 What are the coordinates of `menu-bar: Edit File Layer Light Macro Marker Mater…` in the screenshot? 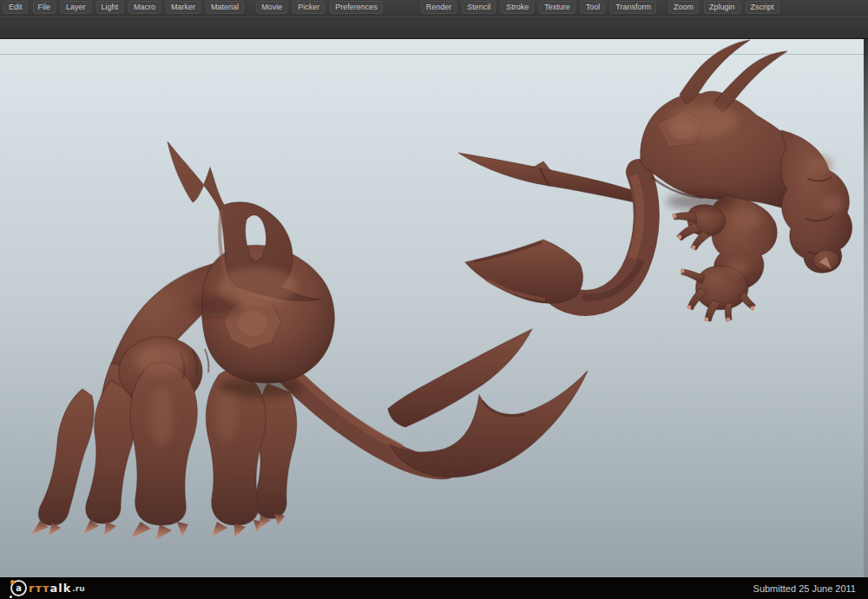 It's located at (434, 8).